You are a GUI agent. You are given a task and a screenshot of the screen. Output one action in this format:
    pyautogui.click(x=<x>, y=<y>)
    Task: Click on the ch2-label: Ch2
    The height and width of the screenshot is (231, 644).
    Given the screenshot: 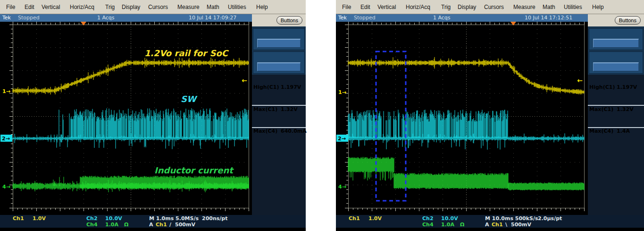 What is the action you would take?
    pyautogui.click(x=428, y=218)
    